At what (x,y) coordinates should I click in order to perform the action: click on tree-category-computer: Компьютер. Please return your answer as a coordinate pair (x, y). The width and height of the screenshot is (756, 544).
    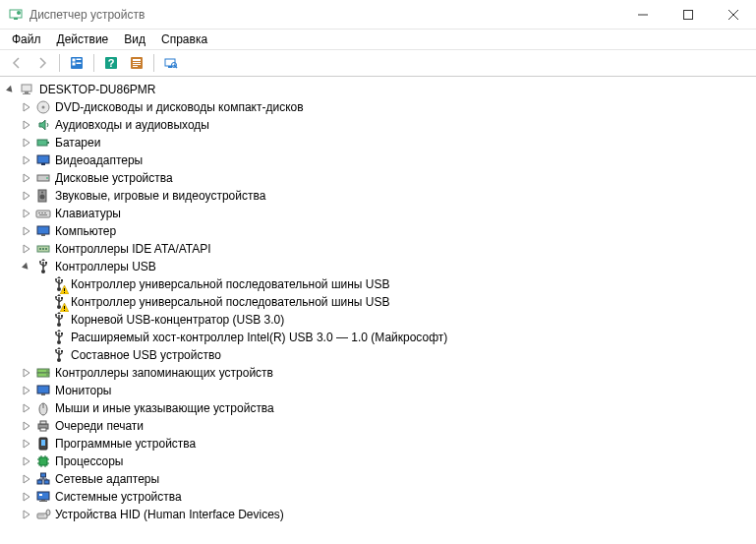
    Looking at the image, I should click on (378, 231).